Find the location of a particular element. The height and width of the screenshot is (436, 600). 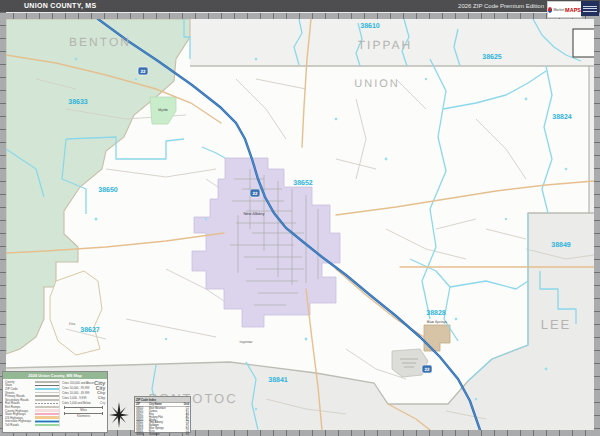

legend-city-label: Cities 100,000 and Above is located at coordinates (78, 383).